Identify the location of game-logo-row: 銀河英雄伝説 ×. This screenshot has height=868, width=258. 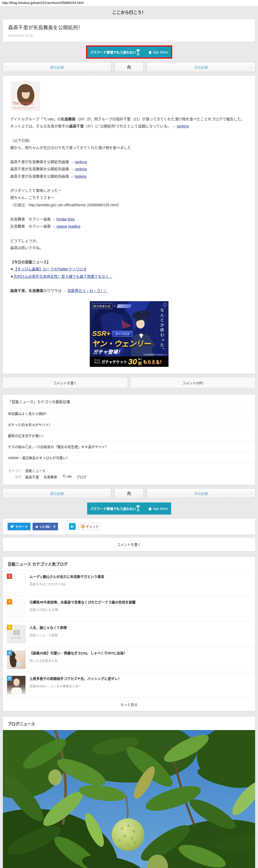
(111, 306).